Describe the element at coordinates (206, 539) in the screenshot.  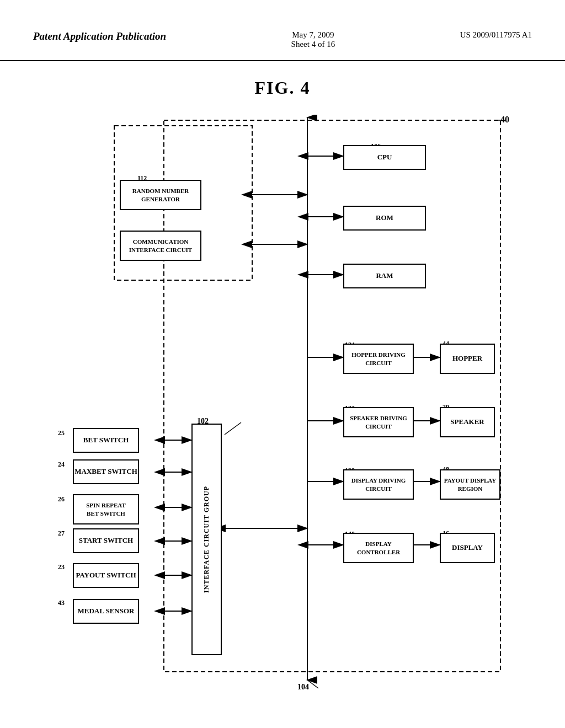
I see `icg-label: INTERFACE CIRCUIT GROUP` at that location.